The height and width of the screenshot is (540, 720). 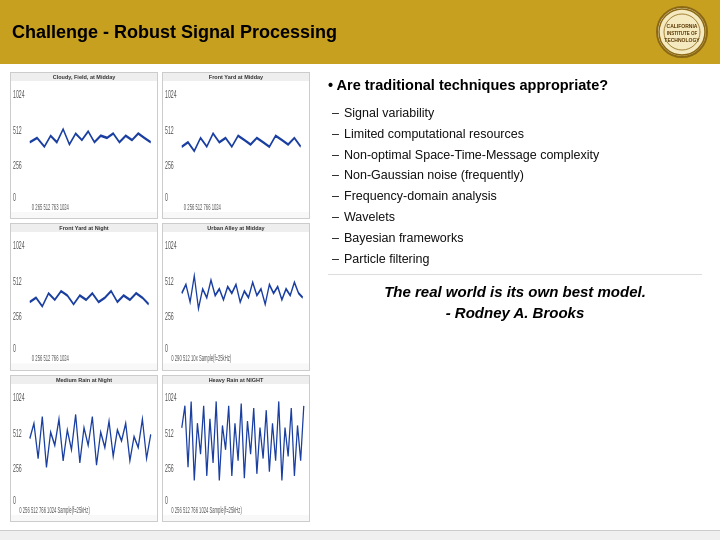 I want to click on bullet-item-1: Limited computational resources, so click(x=517, y=134).